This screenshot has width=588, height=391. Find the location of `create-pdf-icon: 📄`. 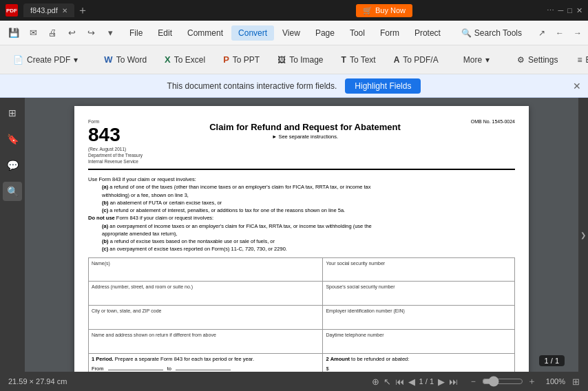

create-pdf-icon: 📄 is located at coordinates (18, 60).